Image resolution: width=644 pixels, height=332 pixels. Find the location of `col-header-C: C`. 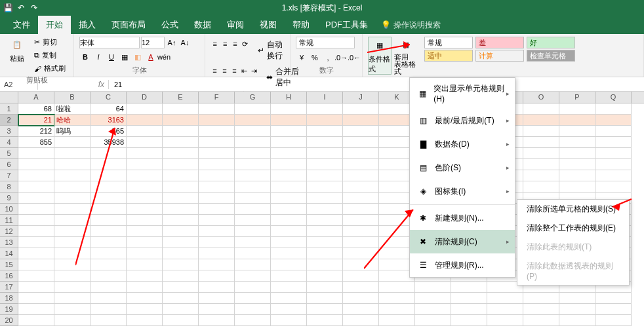

col-header-C: C is located at coordinates (109, 97).